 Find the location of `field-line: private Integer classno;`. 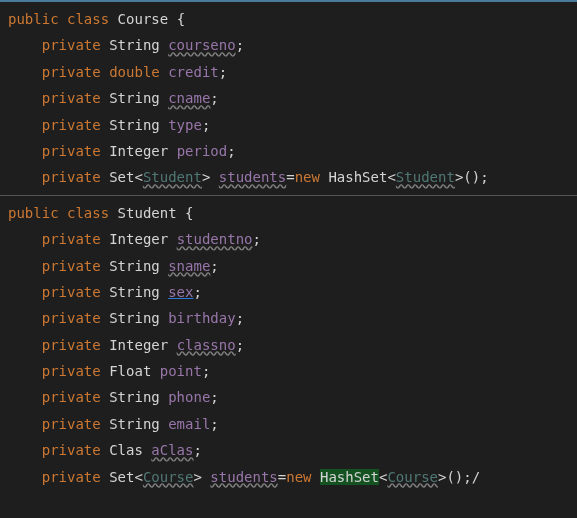

field-line: private Integer classno; is located at coordinates (288, 345).